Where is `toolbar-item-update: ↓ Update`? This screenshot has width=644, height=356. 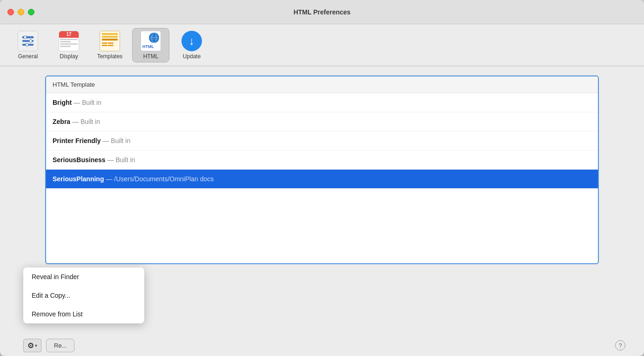
toolbar-item-update: ↓ Update is located at coordinates (192, 45).